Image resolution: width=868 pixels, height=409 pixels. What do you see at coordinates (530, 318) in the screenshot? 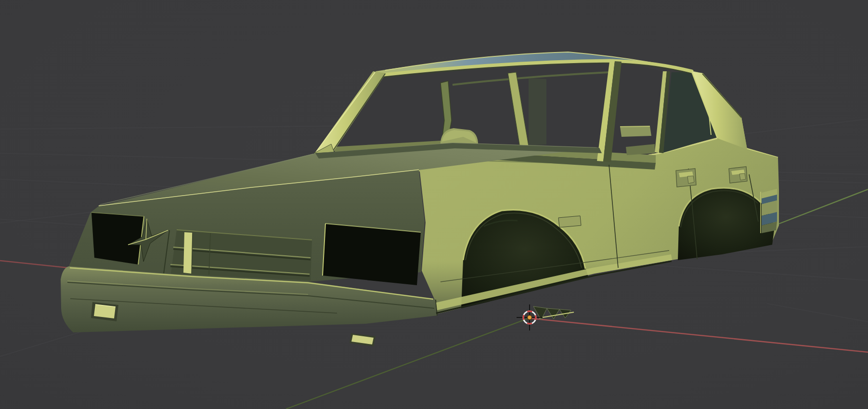
I see `object-origin-dot` at bounding box center [530, 318].